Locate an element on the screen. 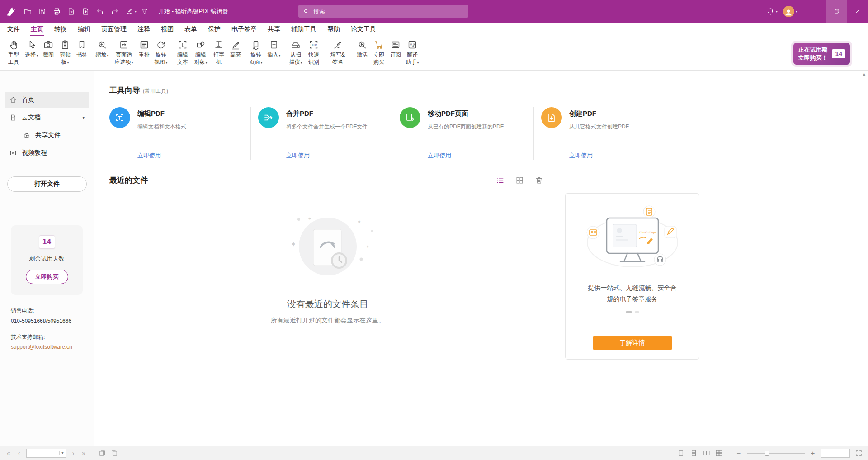 This screenshot has width=868, height=460. ribbon-tool-select: 选择▾ is located at coordinates (32, 49).